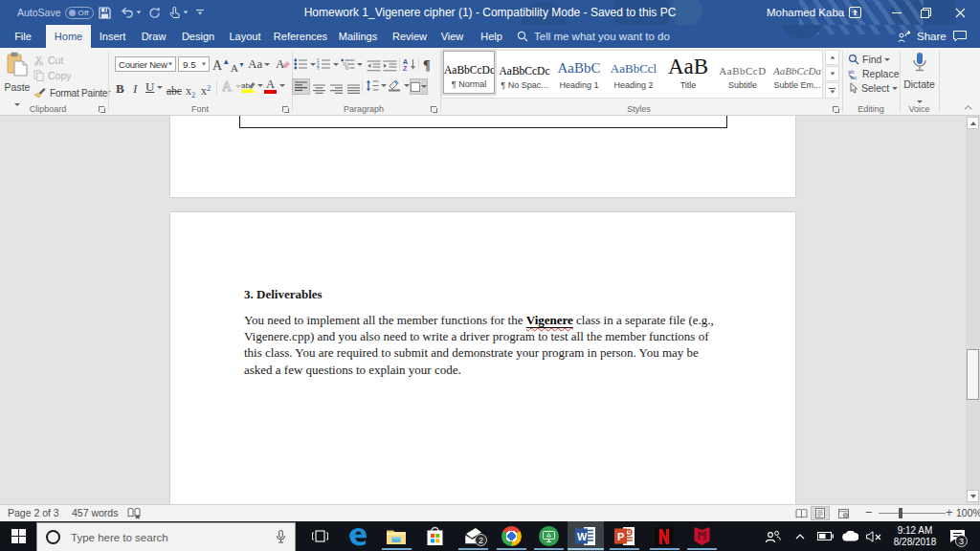 Image resolution: width=980 pixels, height=551 pixels. I want to click on style-title: AaB Title, so click(688, 73).